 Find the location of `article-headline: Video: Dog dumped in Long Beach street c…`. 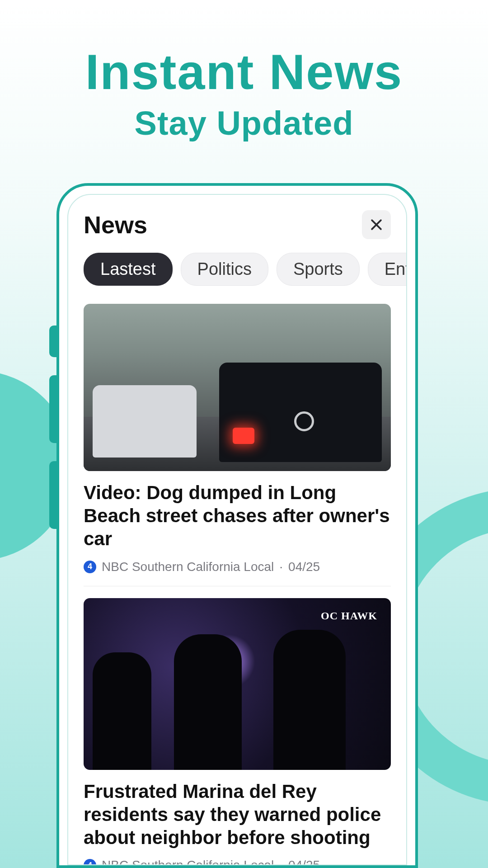

article-headline: Video: Dog dumped in Long Beach street c… is located at coordinates (237, 516).